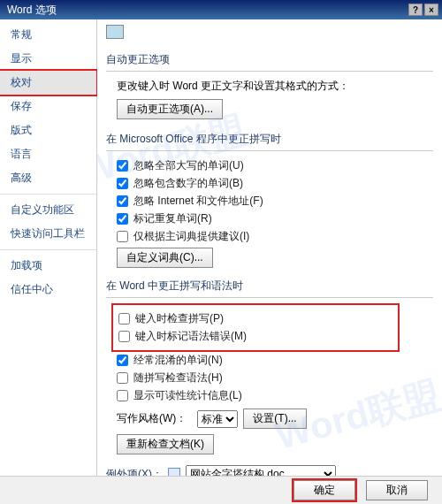 This screenshot has width=442, height=504. What do you see at coordinates (233, 87) in the screenshot?
I see `autocorrect-desc: 更改键入时 Word 更正文字和设置其格式的方式：` at bounding box center [233, 87].